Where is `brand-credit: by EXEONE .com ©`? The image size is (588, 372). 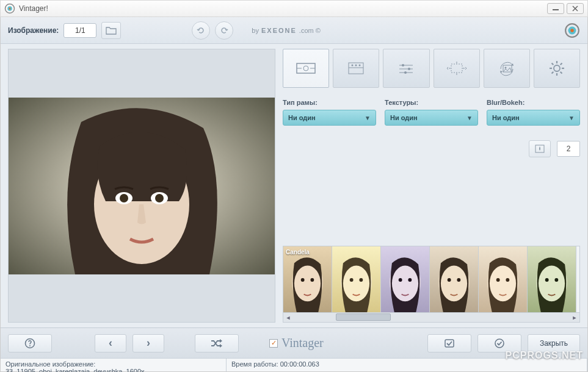
brand-credit: by EXEONE .com © is located at coordinates (286, 30).